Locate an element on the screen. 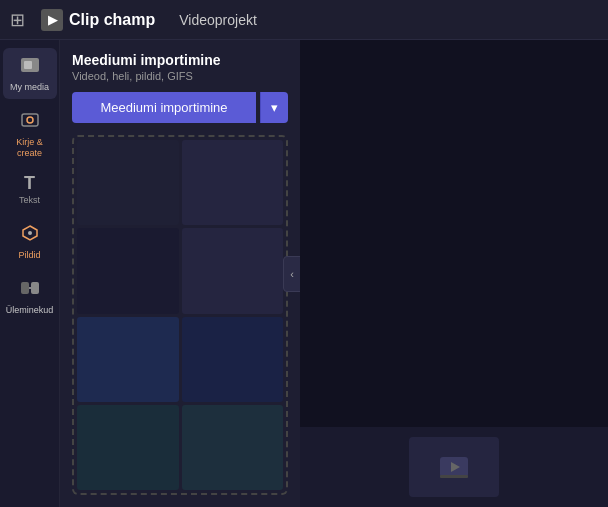 This screenshot has height=507, width=608. sidebar-item-pildid: Pildid is located at coordinates (30, 242).